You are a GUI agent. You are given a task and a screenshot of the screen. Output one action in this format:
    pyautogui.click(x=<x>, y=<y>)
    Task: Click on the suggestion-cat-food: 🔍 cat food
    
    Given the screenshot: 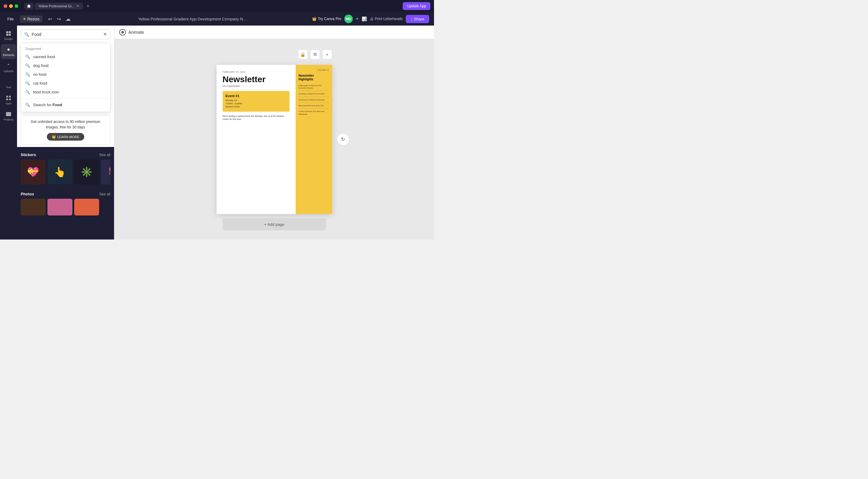 What is the action you would take?
    pyautogui.click(x=65, y=83)
    